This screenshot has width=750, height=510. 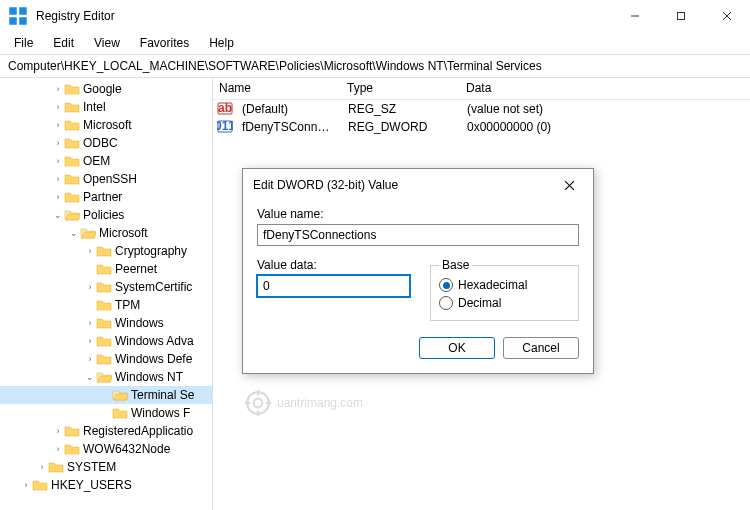 I want to click on tree-item: ›WOW6432Node, so click(x=106, y=449).